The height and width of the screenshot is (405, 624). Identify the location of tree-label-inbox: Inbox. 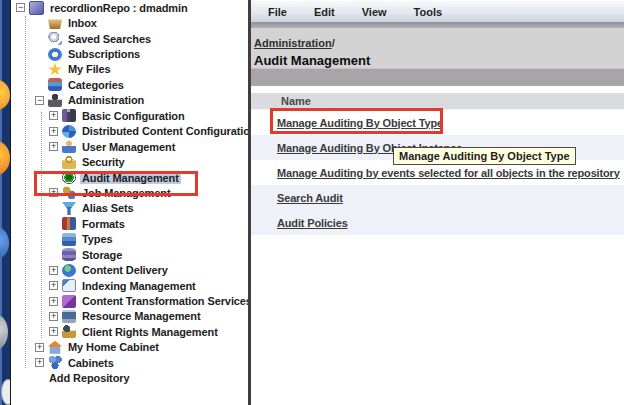
(82, 23).